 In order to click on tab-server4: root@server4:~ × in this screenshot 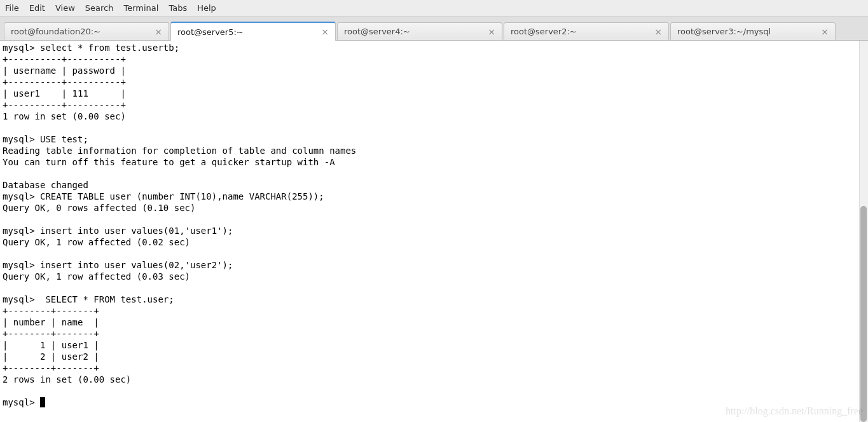, I will do `click(420, 31)`.